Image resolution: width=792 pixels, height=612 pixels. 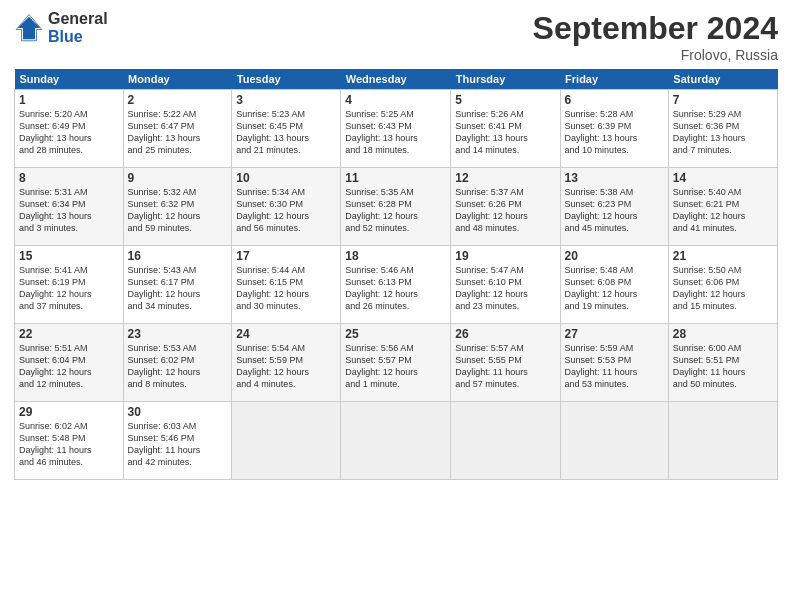 What do you see at coordinates (614, 334) in the screenshot?
I see `day-number: 27` at bounding box center [614, 334].